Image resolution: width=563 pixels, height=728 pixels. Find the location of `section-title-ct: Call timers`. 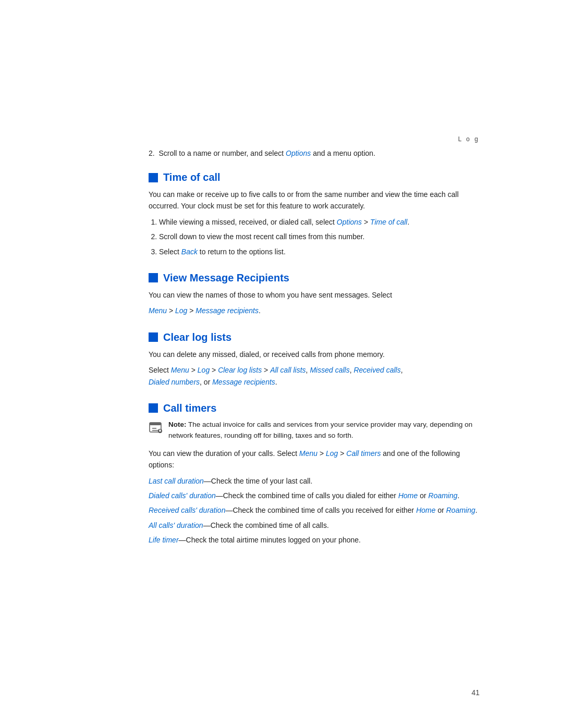

section-title-ct: Call timers is located at coordinates (190, 409).